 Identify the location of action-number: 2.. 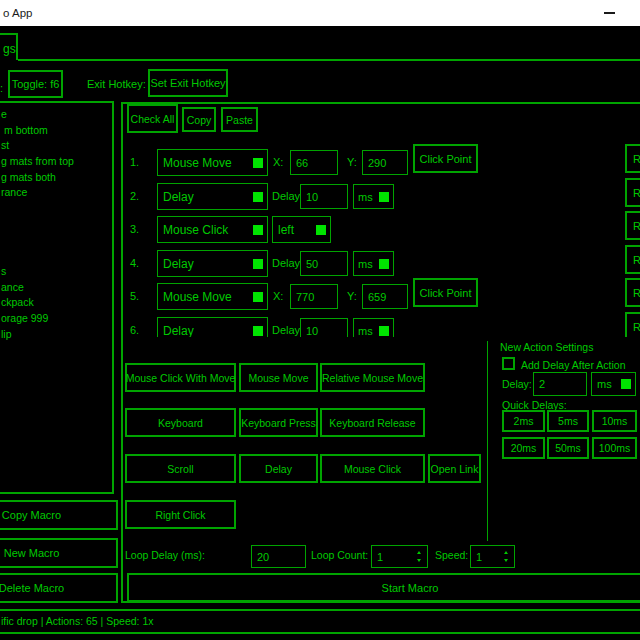
(134, 196).